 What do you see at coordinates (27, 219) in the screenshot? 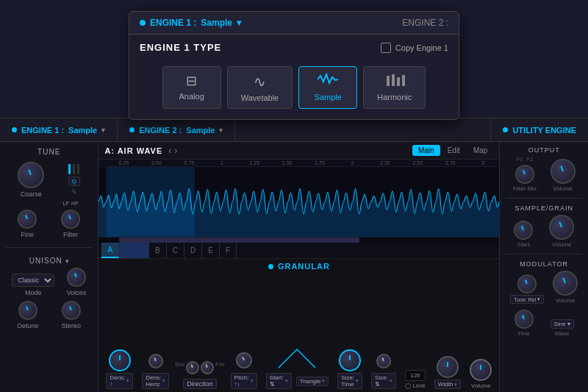
I see `fine-knob` at bounding box center [27, 219].